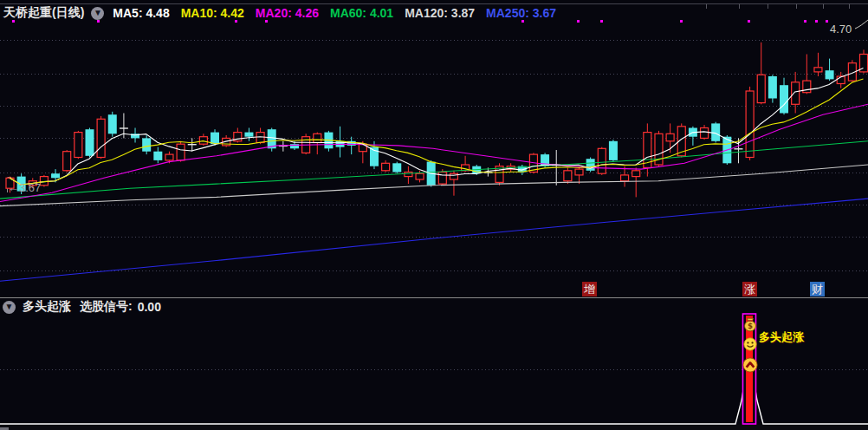  I want to click on left-price-marker-label: ←3.67, so click(24, 187).